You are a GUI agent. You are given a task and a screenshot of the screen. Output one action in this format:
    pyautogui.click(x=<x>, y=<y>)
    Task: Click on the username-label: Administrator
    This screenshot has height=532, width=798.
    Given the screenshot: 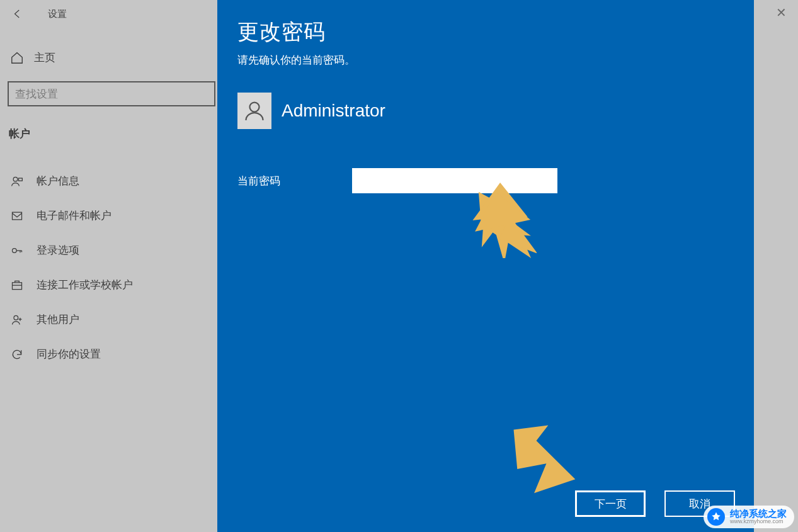 What is the action you would take?
    pyautogui.click(x=334, y=111)
    